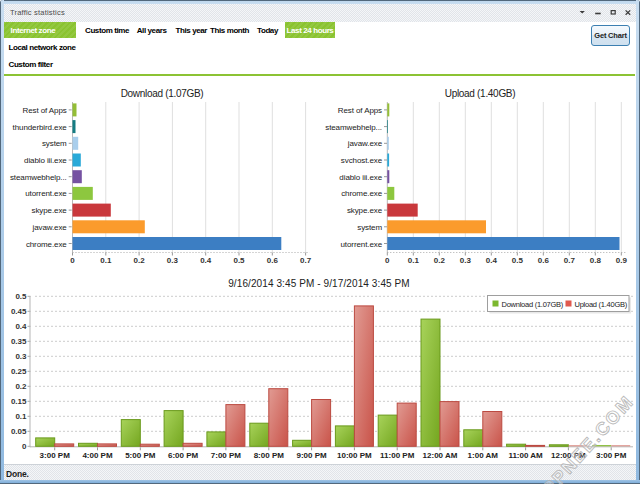 The height and width of the screenshot is (484, 640). What do you see at coordinates (270, 456) in the screenshot?
I see `svg-text: 8:00 PM` at bounding box center [270, 456].